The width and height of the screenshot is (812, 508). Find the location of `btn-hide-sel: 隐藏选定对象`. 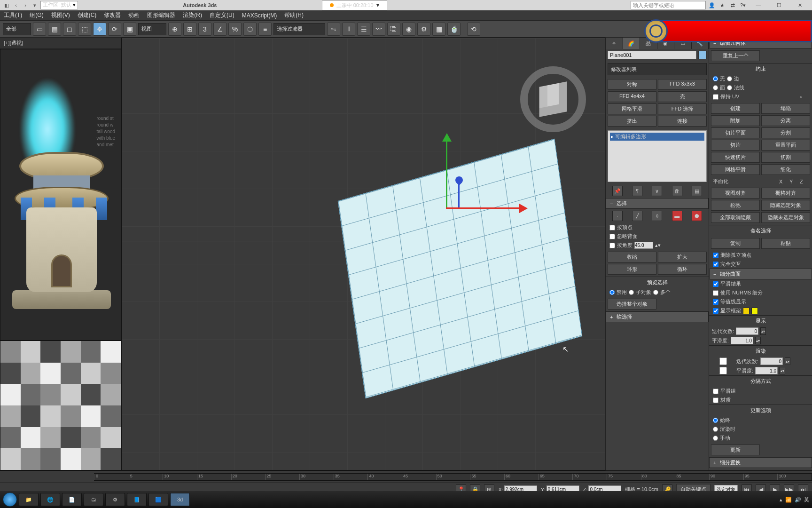

btn-hide-sel: 隐藏选定对象 is located at coordinates (786, 205).